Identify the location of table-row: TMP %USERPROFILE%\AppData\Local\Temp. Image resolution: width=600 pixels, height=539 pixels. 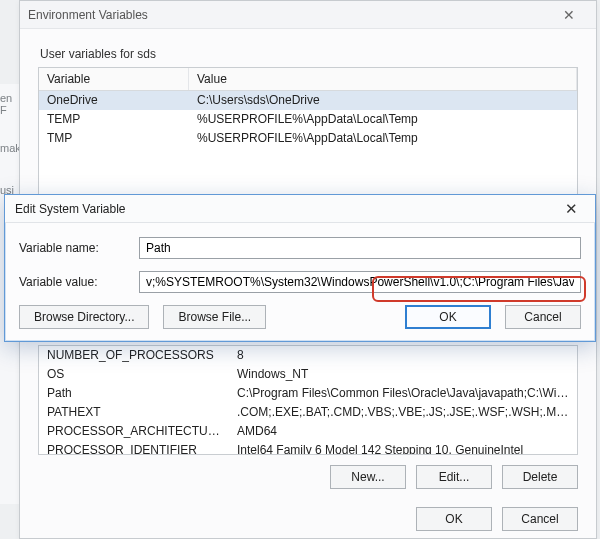
(308, 138).